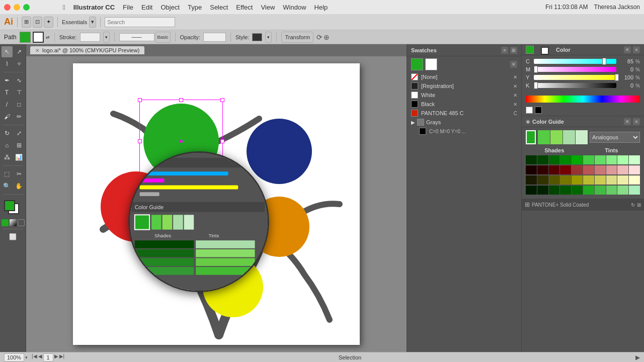  I want to click on mini-swatch-black, so click(538, 110).